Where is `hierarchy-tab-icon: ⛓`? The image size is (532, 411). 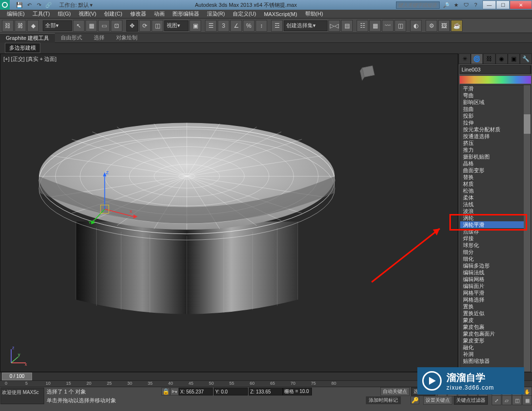
hierarchy-tab-icon: ⛓ is located at coordinates (489, 59).